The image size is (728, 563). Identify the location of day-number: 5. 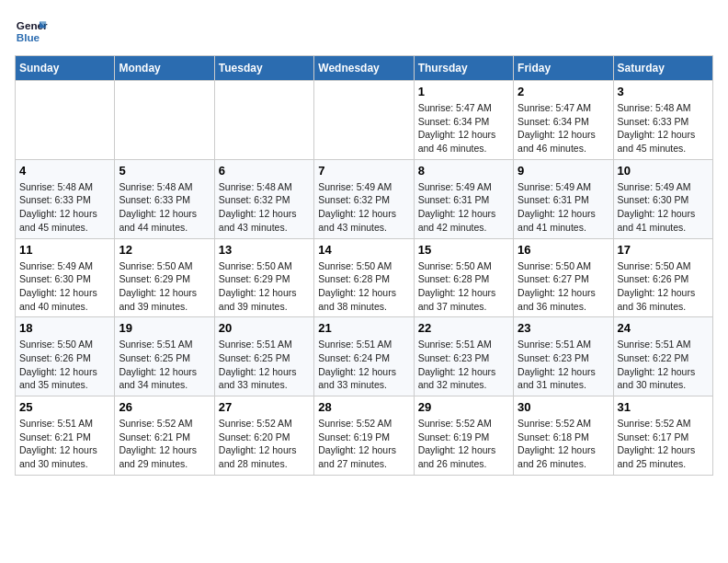
(164, 171).